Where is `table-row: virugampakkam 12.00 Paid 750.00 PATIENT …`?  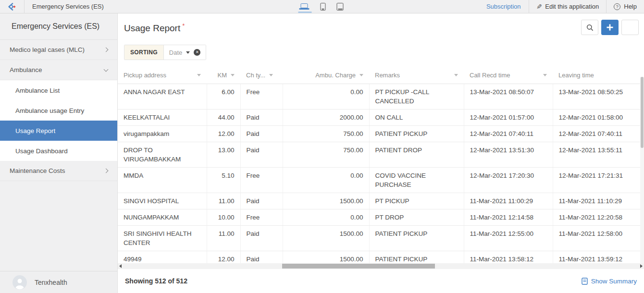
table-row: virugampakkam 12.00 Paid 750.00 PATIENT … is located at coordinates (379, 134).